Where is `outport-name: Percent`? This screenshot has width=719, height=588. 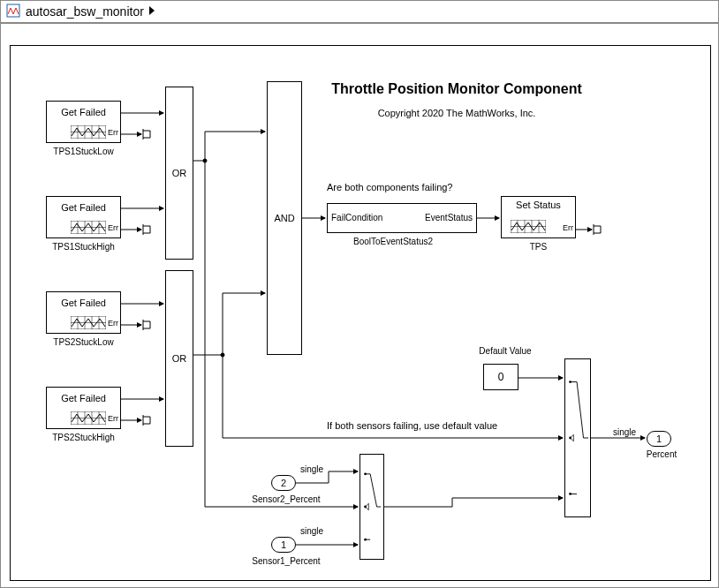 outport-name: Percent is located at coordinates (662, 454).